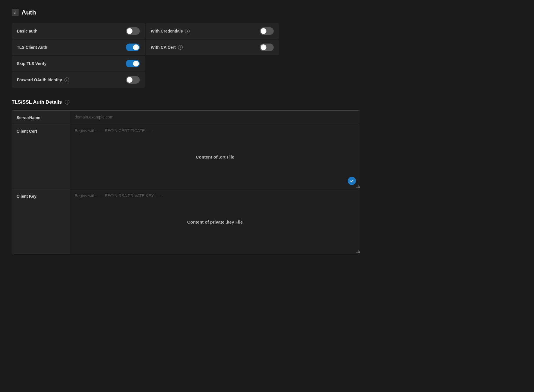 This screenshot has width=534, height=392. Describe the element at coordinates (133, 64) in the screenshot. I see `skip-tls-verify-toggle-track` at that location.